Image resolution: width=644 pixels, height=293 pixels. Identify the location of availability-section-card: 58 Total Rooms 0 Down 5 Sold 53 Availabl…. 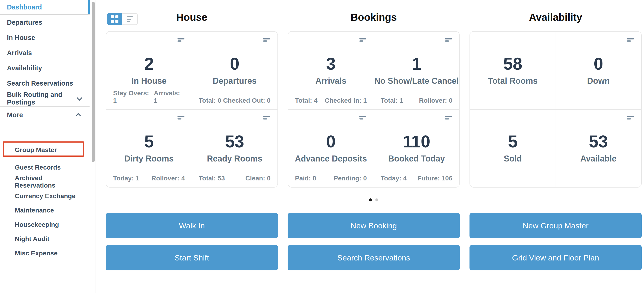
(556, 109).